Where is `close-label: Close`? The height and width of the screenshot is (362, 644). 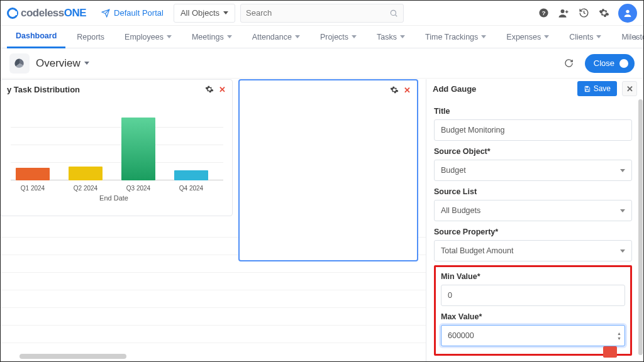 close-label: Close is located at coordinates (604, 63).